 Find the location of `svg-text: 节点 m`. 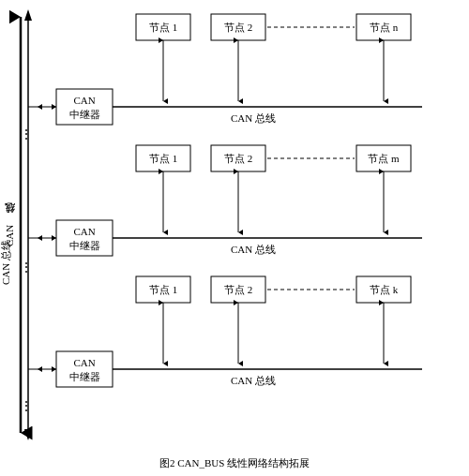

svg-text: 节点 m is located at coordinates (384, 158).